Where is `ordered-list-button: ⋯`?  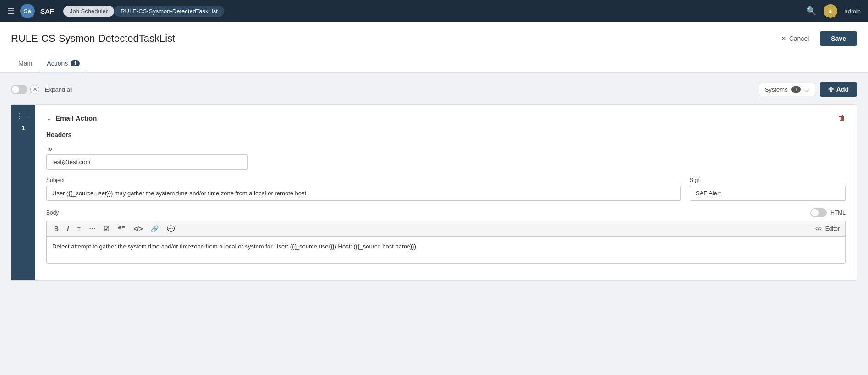
ordered-list-button: ⋯ is located at coordinates (92, 229).